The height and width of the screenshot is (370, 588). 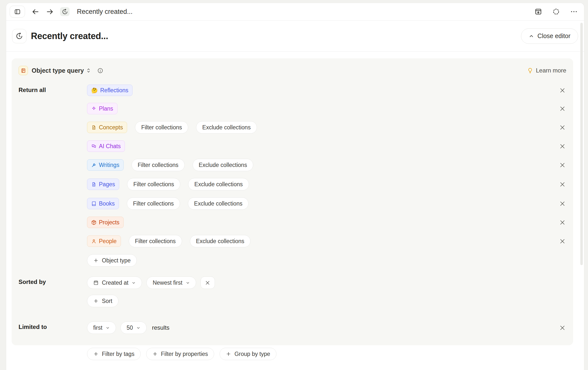 What do you see at coordinates (327, 109) in the screenshot?
I see `object-type-row-plans: Plans` at bounding box center [327, 109].